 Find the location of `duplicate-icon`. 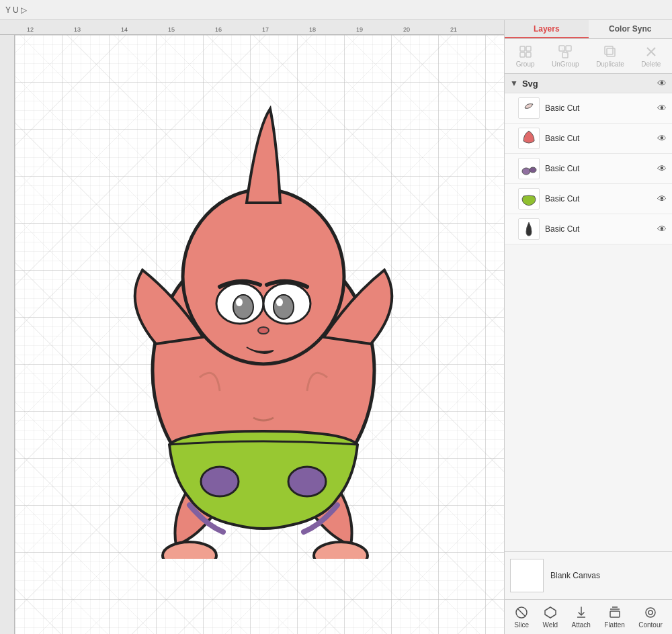

duplicate-icon is located at coordinates (610, 52).